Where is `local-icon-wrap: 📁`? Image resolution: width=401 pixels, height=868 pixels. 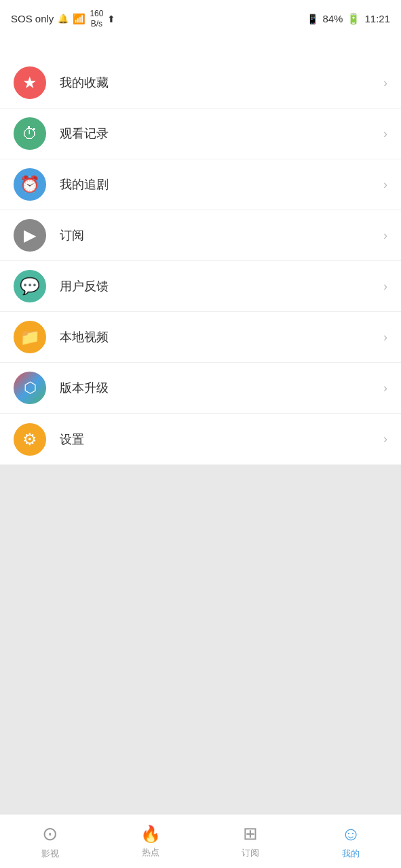
local-icon-wrap: 📁 is located at coordinates (30, 337).